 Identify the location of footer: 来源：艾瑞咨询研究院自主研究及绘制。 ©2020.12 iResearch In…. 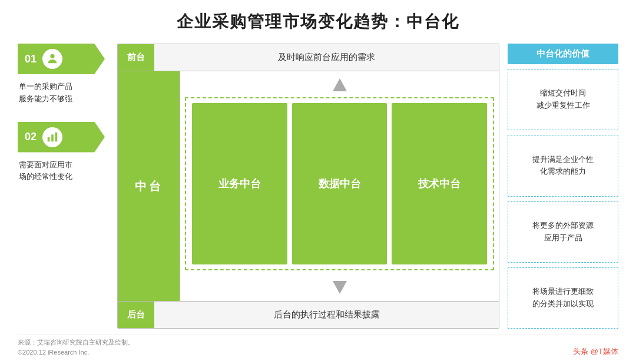
(318, 346).